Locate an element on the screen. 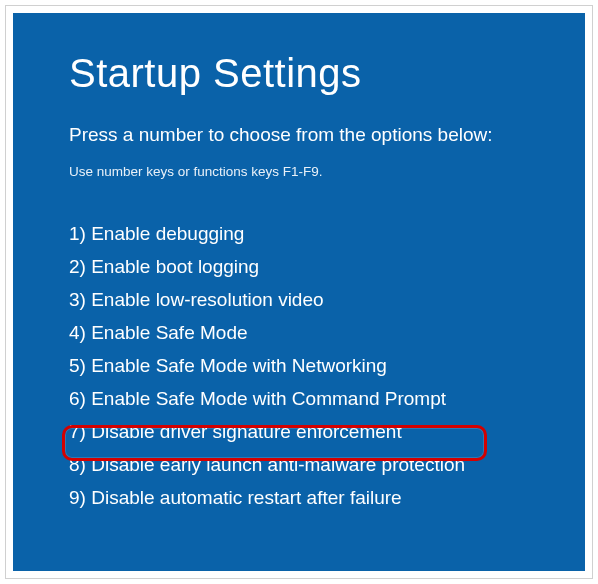 The image size is (598, 584). option-label: Disable automatic restart after failure is located at coordinates (246, 498).